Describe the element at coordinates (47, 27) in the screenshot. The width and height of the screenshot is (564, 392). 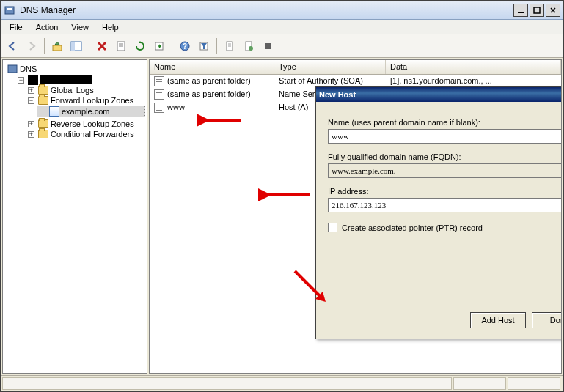
I see `menu-action: Action` at that location.